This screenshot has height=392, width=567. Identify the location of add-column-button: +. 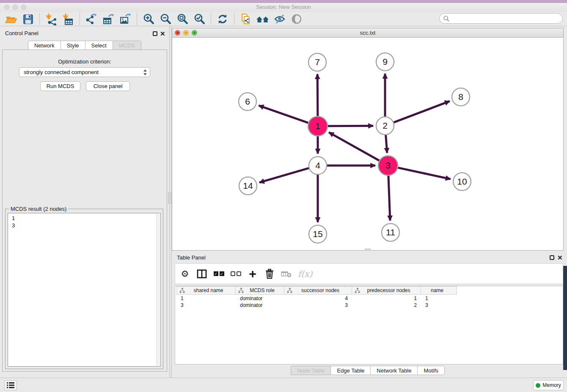
(253, 274).